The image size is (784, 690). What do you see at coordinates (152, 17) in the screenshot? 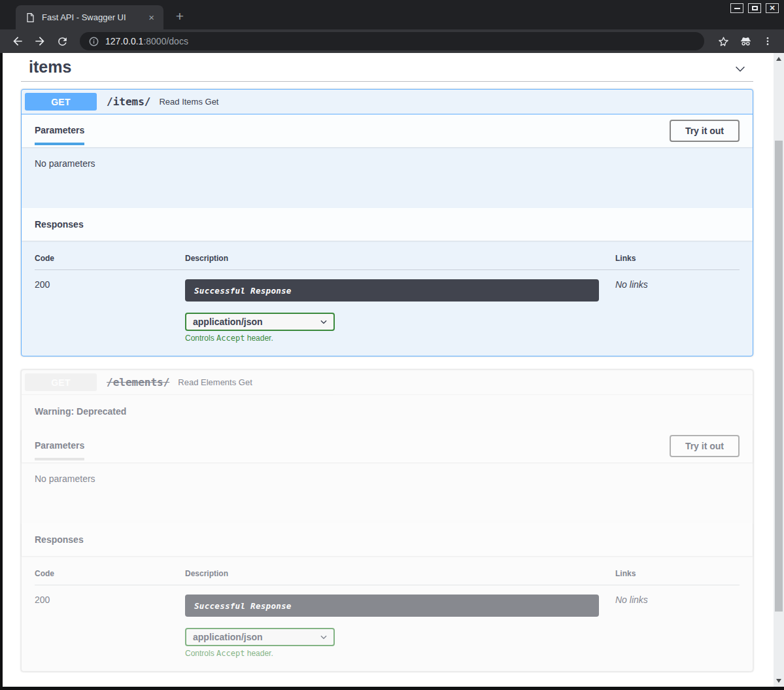
I see `tab-close-icon: ×` at bounding box center [152, 17].